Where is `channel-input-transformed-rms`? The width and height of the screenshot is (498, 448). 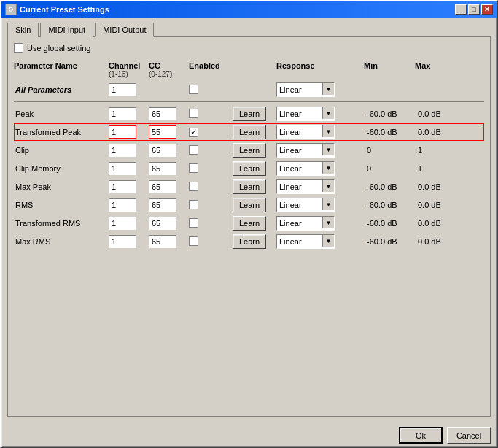 channel-input-transformed-rms is located at coordinates (122, 223).